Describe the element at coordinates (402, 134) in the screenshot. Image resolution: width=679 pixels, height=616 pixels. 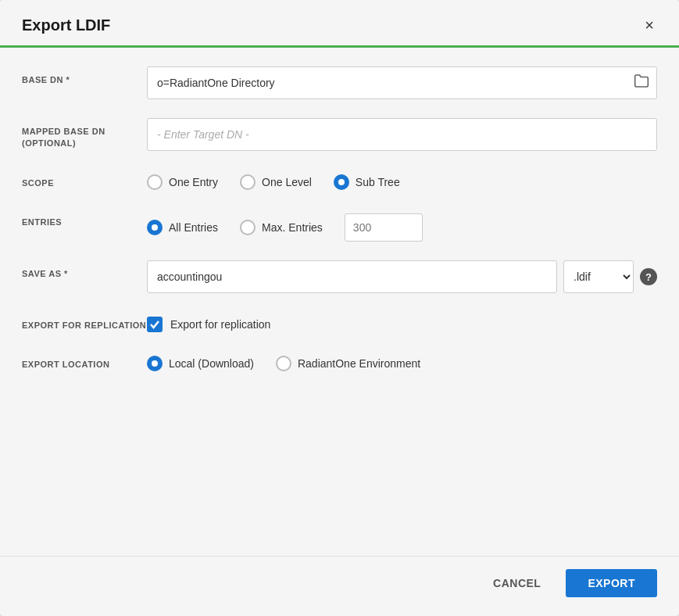
I see `mapped-base-dn-control` at that location.